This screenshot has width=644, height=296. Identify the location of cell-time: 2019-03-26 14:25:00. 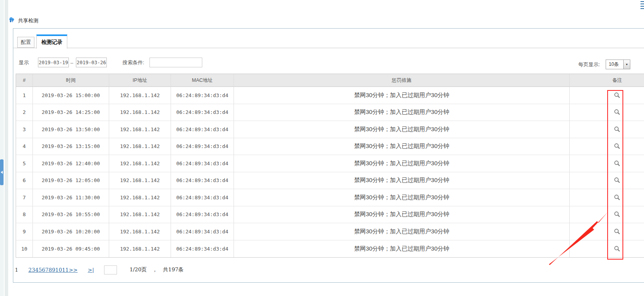
(71, 113).